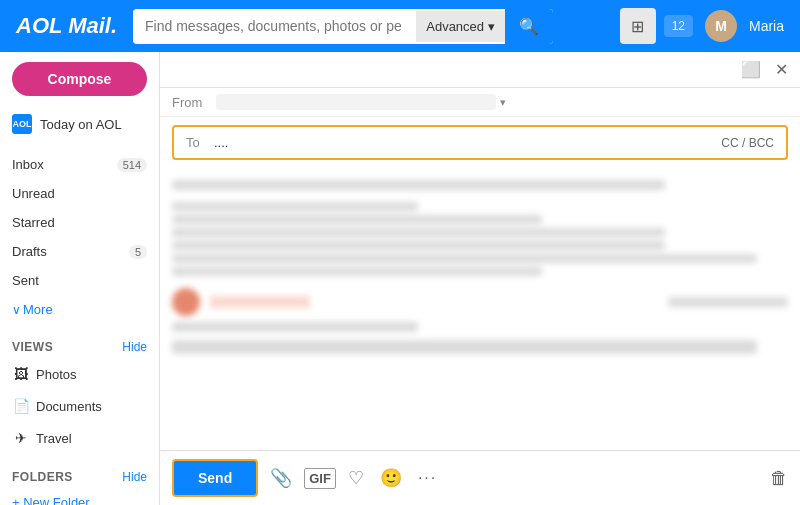  I want to click on sidebar-item-starred: Starred, so click(80, 222).